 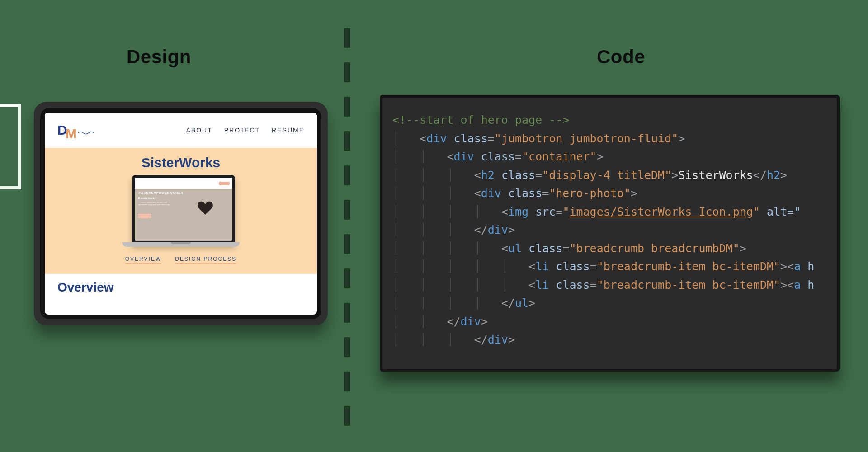 What do you see at coordinates (184, 209) in the screenshot?
I see `laptop-screen-content: #WORKEMPOWERWOMEN Donate today! Lorem ip…` at bounding box center [184, 209].